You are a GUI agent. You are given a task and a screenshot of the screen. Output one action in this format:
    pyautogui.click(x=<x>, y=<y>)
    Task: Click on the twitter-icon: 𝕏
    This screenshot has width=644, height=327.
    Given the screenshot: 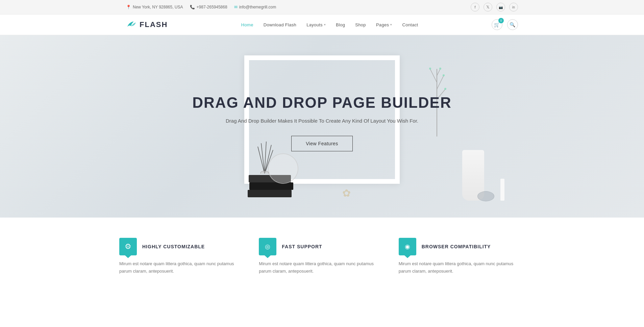 What is the action you would take?
    pyautogui.click(x=488, y=7)
    